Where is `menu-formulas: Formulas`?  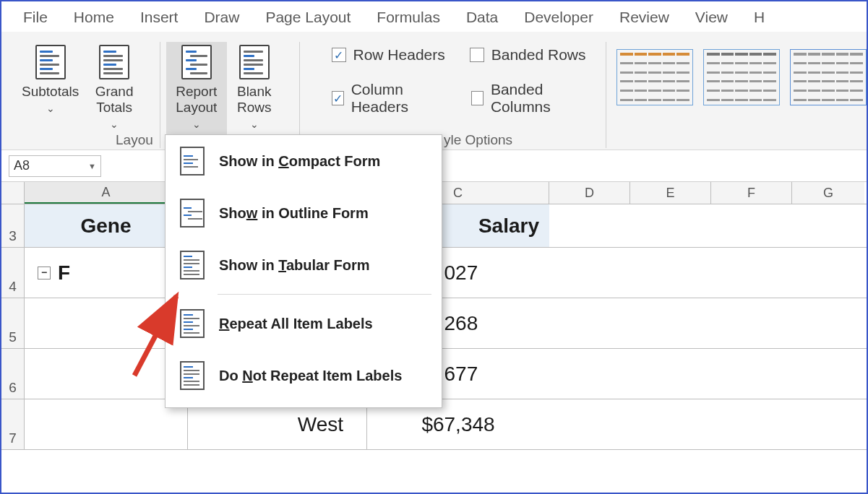
menu-formulas: Formulas is located at coordinates (408, 17).